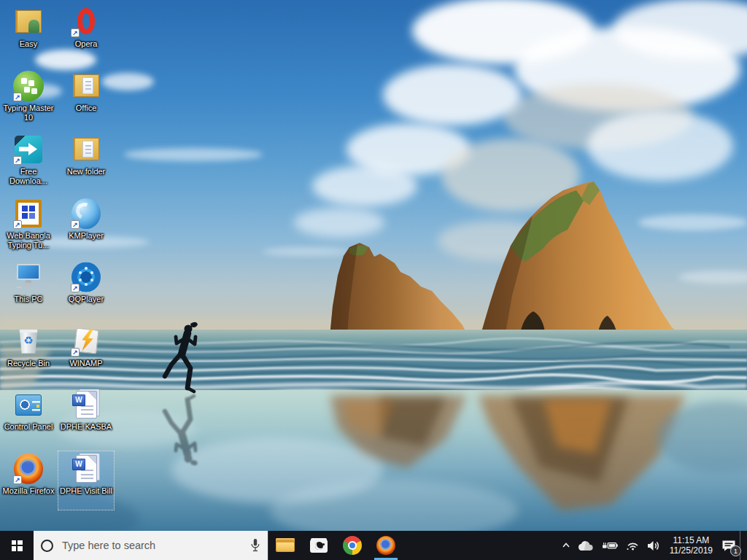  What do you see at coordinates (587, 545) in the screenshot?
I see `cloud-icon` at bounding box center [587, 545].